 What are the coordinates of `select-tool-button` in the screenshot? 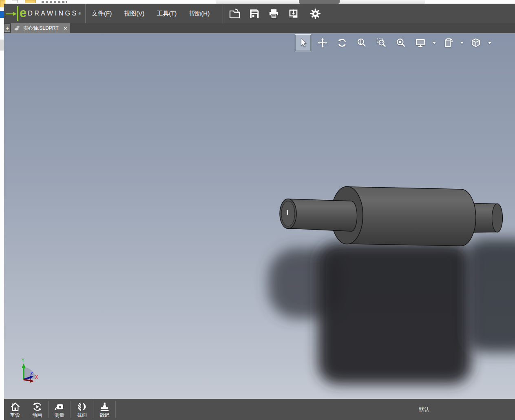 It's located at (303, 43).